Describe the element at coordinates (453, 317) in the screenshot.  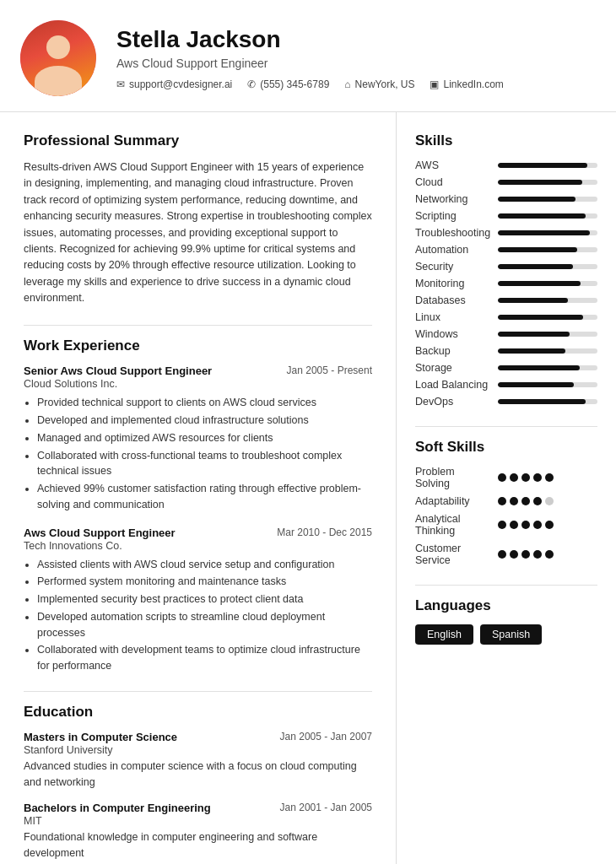
I see `skill-label: Linux` at that location.